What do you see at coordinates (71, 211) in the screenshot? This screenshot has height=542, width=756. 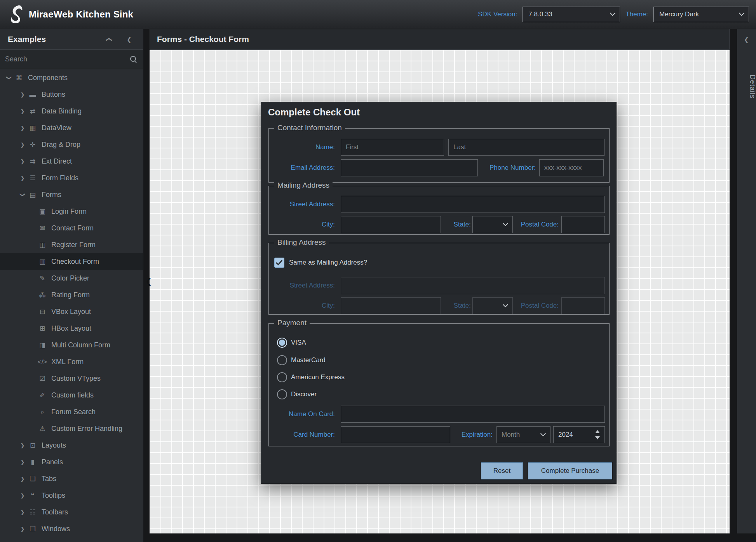 I see `tree-item-login-form: ▣Login Form` at bounding box center [71, 211].